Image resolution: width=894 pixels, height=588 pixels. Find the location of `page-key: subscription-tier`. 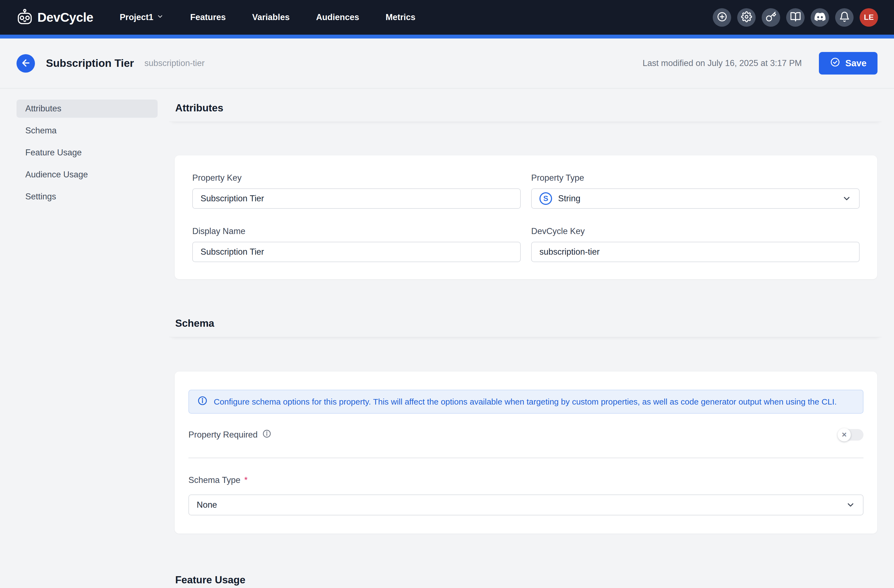

page-key: subscription-tier is located at coordinates (174, 63).